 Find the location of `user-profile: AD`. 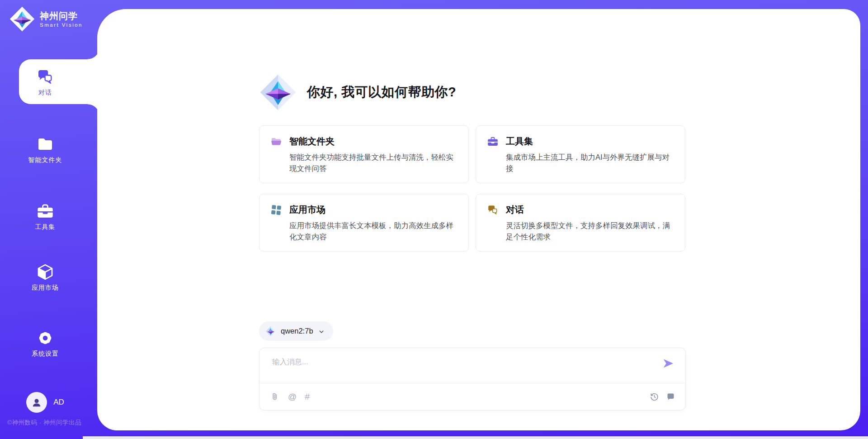

user-profile: AD is located at coordinates (45, 402).